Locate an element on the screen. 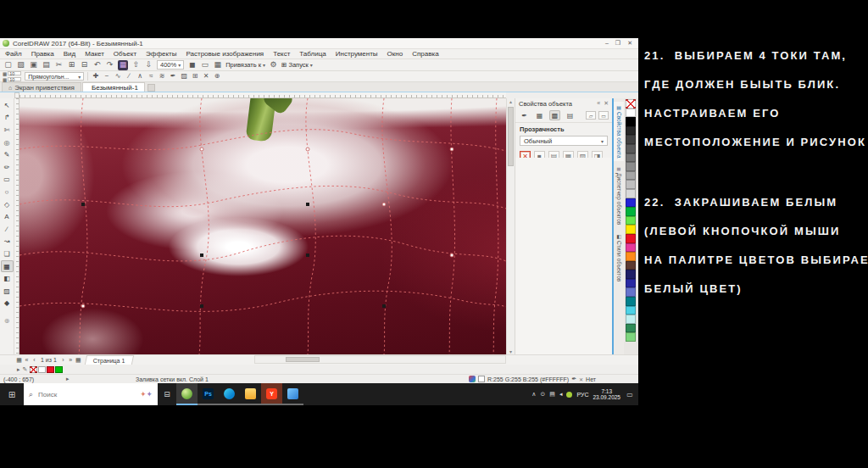 This screenshot has width=868, height=468. scroll-down-arrow: ▾ is located at coordinates (510, 351).